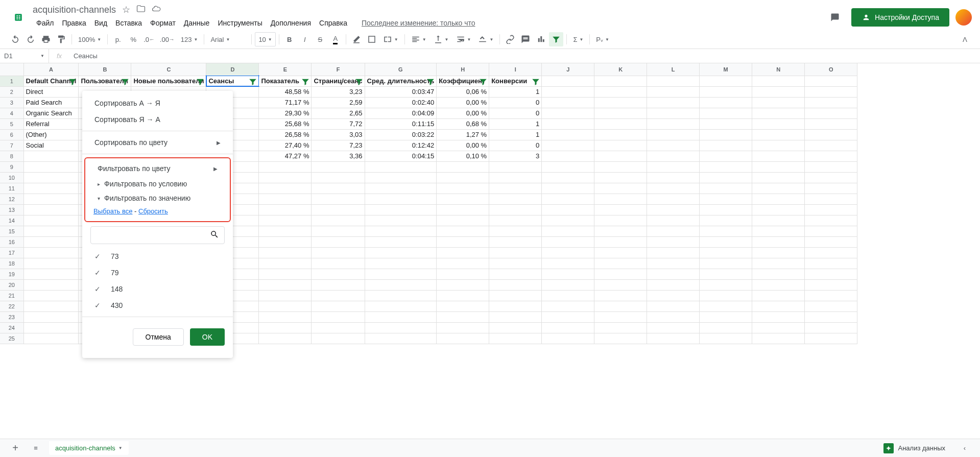  Describe the element at coordinates (12, 188) in the screenshot. I see `row-header: 11` at that location.